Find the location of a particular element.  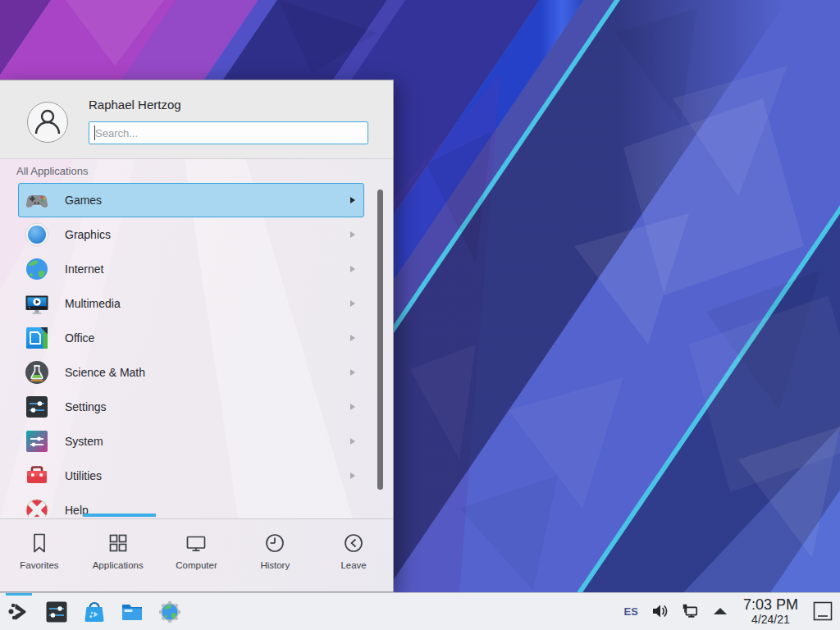

tab-leave: Leave is located at coordinates (354, 556).